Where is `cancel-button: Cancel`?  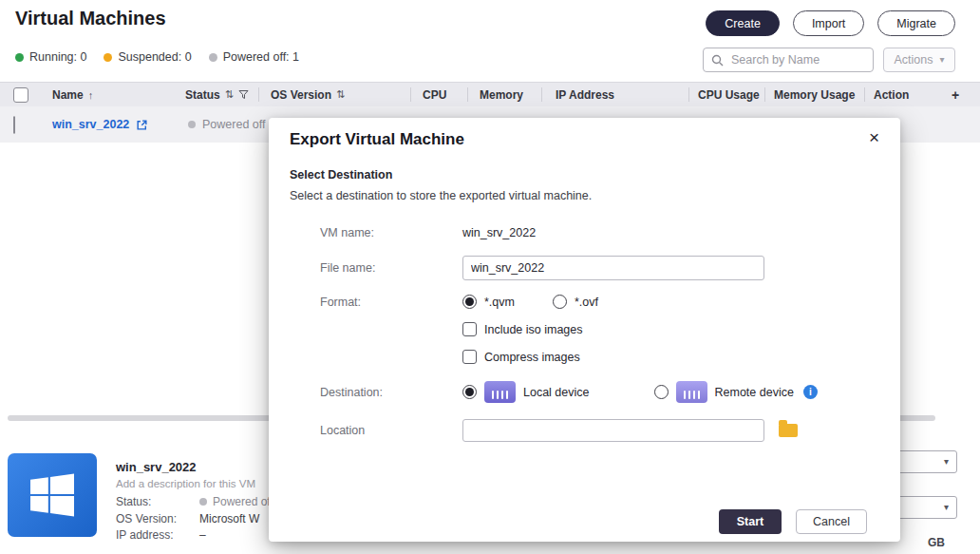 cancel-button: Cancel is located at coordinates (832, 522).